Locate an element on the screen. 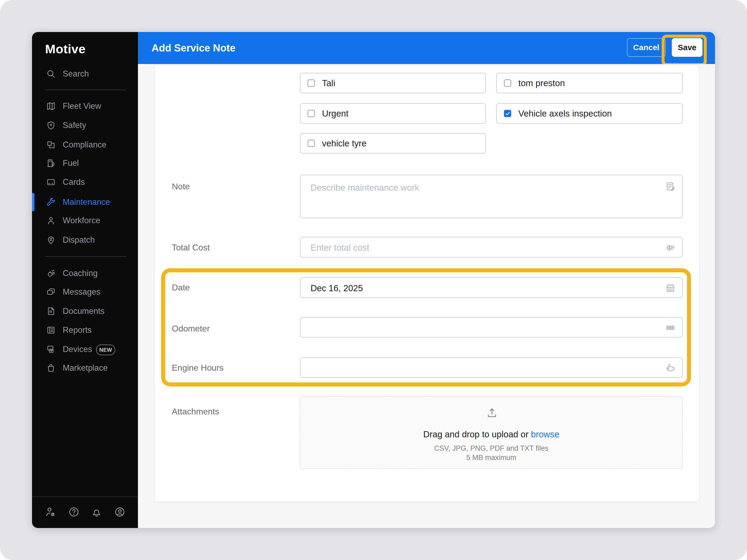  note-icon is located at coordinates (670, 186).